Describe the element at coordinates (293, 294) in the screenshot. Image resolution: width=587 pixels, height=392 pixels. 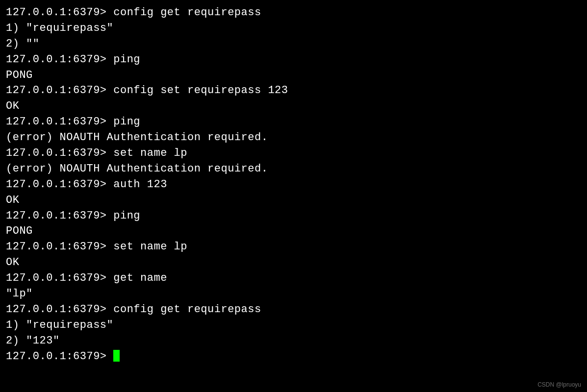
I see `terminal-output-line: "lp"` at that location.